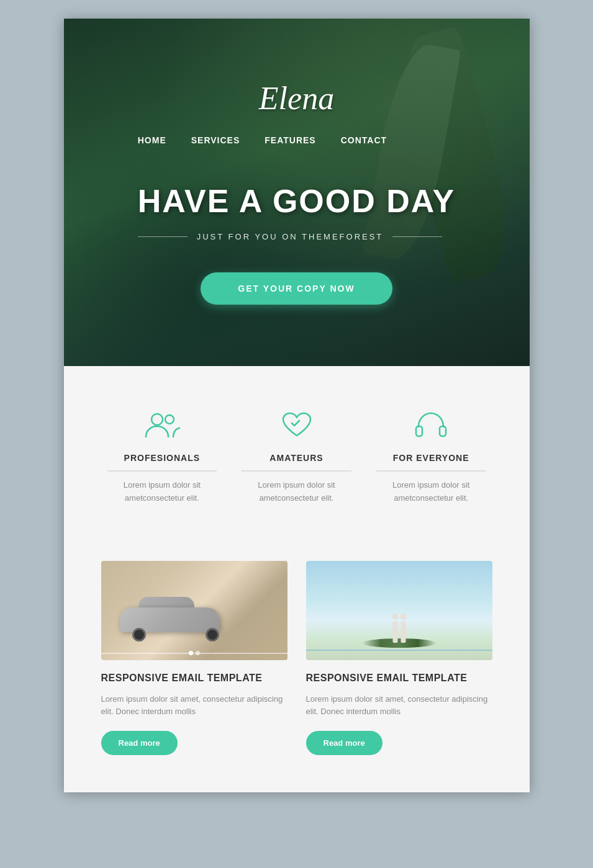  Describe the element at coordinates (297, 201) in the screenshot. I see `hero-title: HAVE A GOOD DAY` at that location.